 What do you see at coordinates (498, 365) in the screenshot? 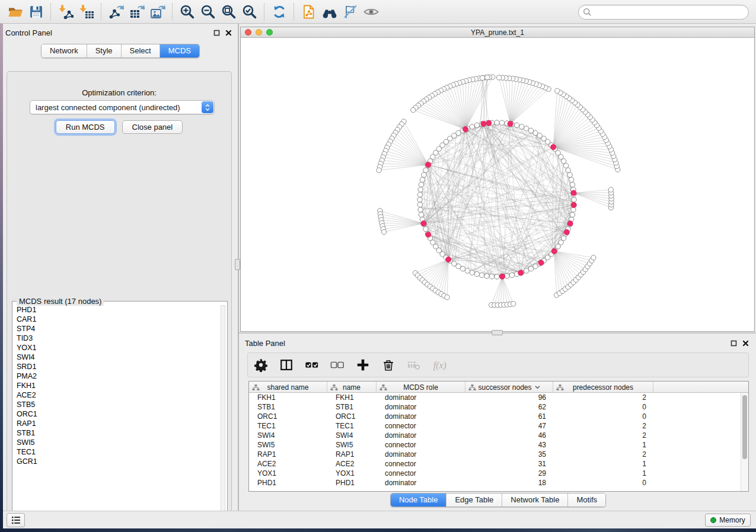
I see `table-toolbar: f(x)` at bounding box center [498, 365].